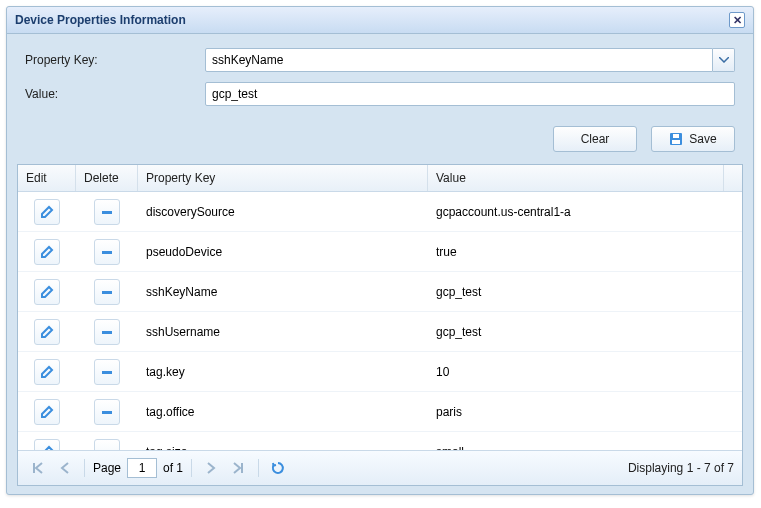 The image size is (761, 508). I want to click on value-input, so click(470, 94).